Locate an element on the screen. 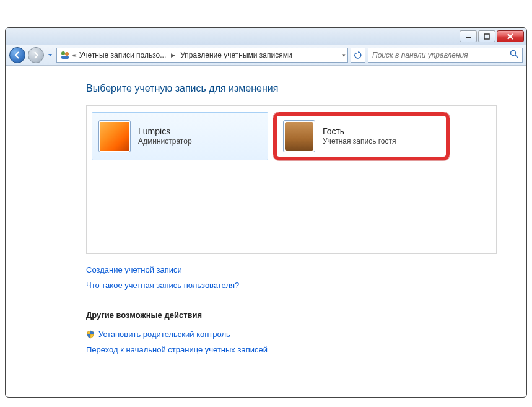 The width and height of the screenshot is (532, 407). forward-arrow-icon is located at coordinates (36, 55).